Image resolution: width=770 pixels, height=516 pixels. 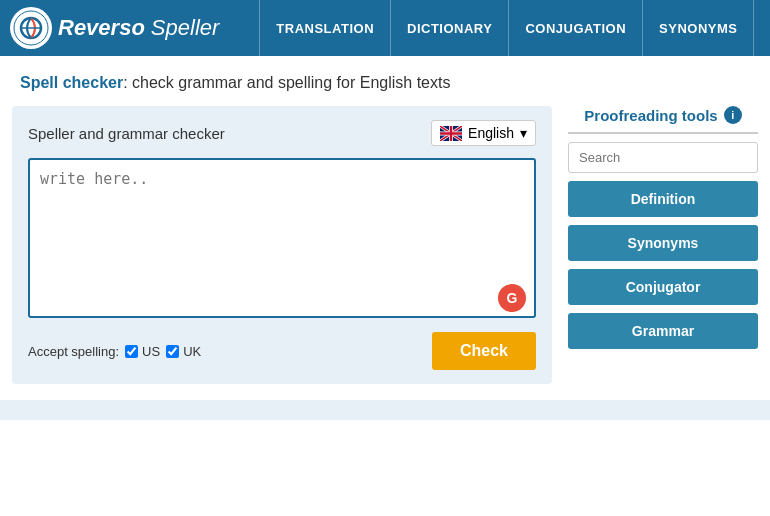 I want to click on info-icon: i, so click(x=733, y=115).